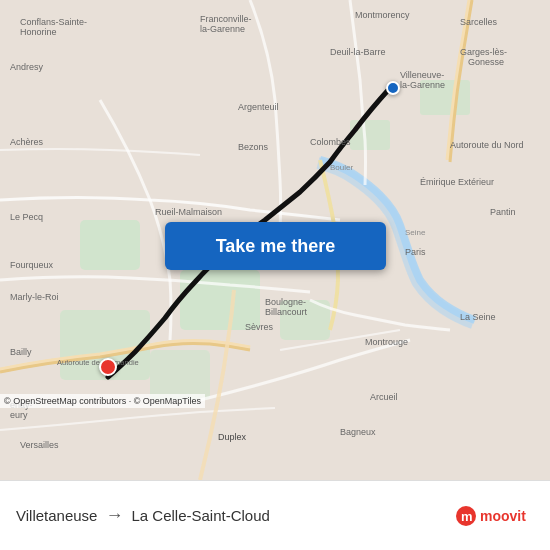  What do you see at coordinates (276, 246) in the screenshot?
I see `take-me-there-button: Take me there` at bounding box center [276, 246].